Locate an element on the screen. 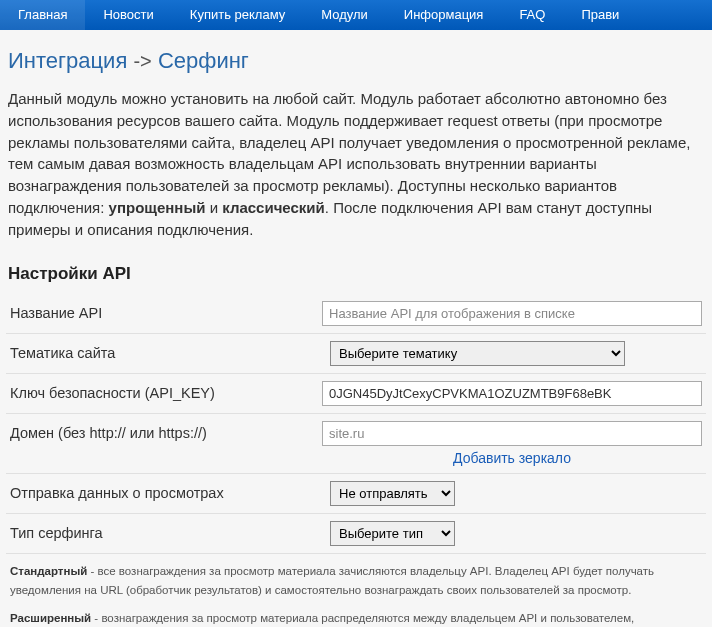 The width and height of the screenshot is (712, 627). nav-rules: Прави is located at coordinates (600, 15).